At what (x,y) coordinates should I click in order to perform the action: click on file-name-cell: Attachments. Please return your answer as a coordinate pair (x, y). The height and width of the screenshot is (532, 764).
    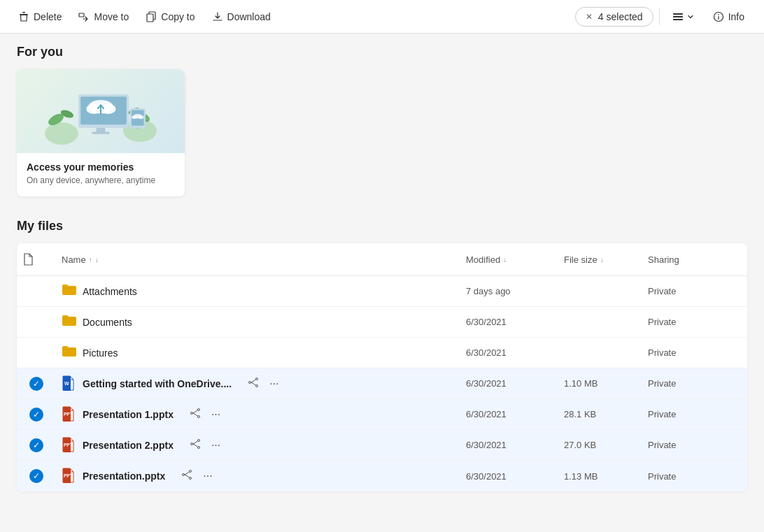
    Looking at the image, I should click on (258, 292).